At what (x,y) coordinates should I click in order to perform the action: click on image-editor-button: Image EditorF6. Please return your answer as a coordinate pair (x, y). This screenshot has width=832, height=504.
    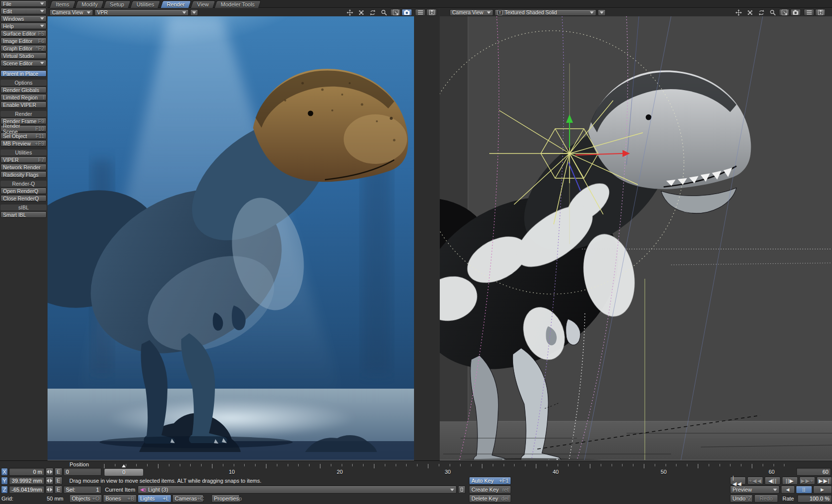
    Looking at the image, I should click on (24, 41).